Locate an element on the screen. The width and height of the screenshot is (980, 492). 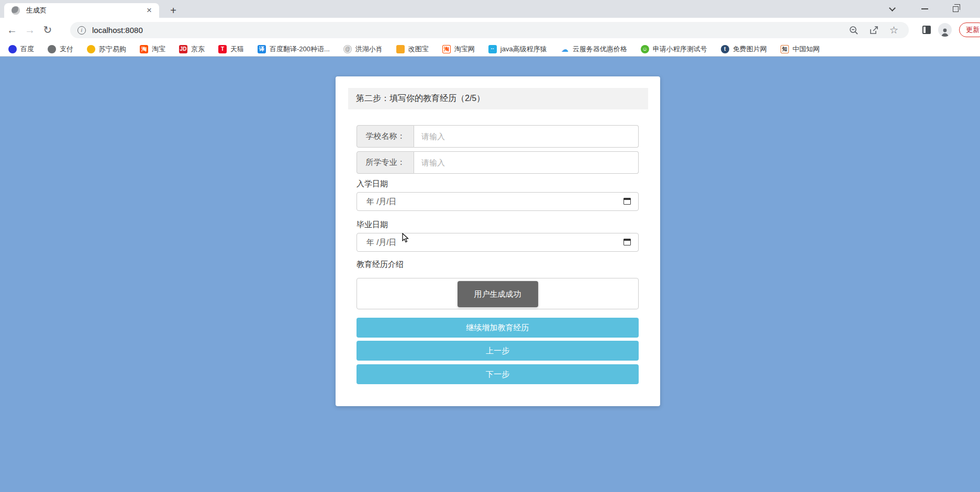
bookmark-label: 洪湖小肖 is located at coordinates (369, 49).